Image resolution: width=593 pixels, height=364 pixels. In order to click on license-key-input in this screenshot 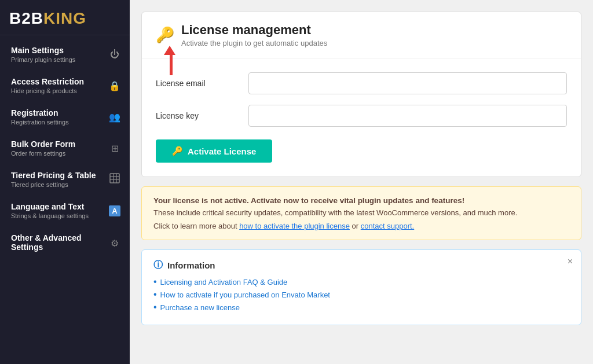, I will do `click(408, 116)`.